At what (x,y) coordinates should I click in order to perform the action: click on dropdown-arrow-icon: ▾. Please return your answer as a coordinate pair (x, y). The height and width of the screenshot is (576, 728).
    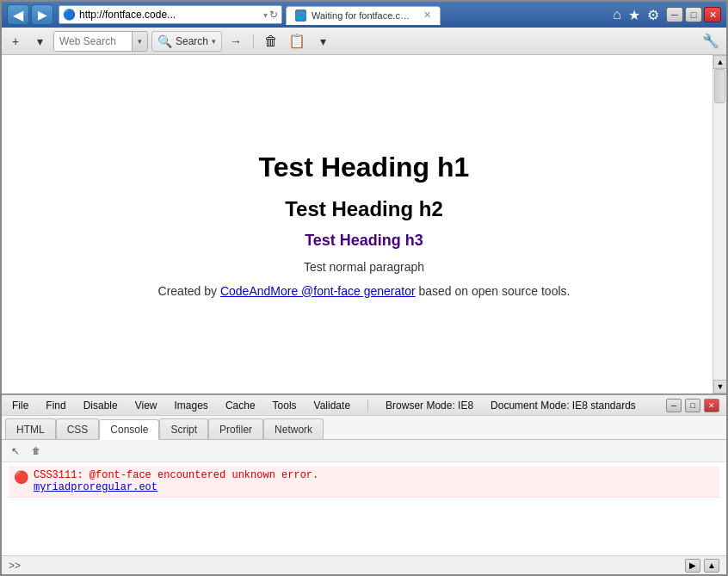
    Looking at the image, I should click on (265, 15).